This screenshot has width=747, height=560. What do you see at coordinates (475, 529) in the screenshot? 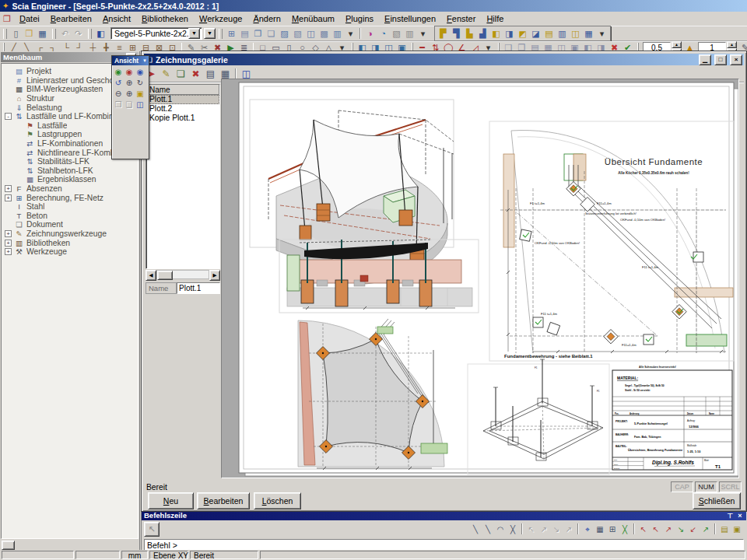
I see `snap-line-icon: ╲` at bounding box center [475, 529].